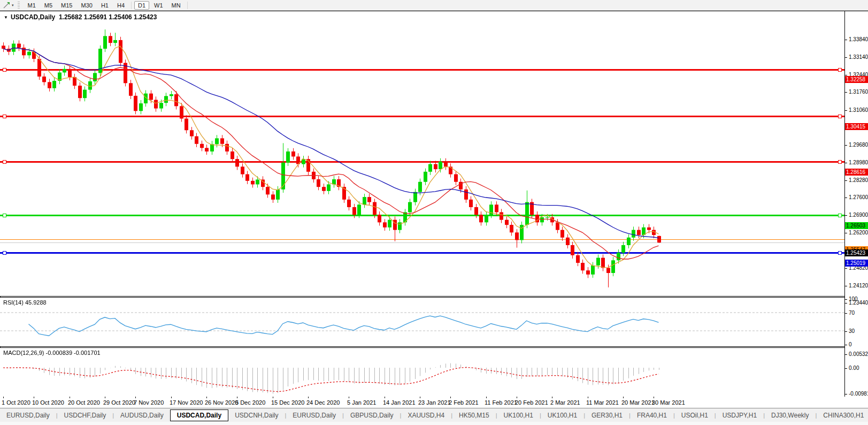 The height and width of the screenshot is (425, 868). What do you see at coordinates (740, 415) in the screenshot?
I see `chart-tab-USDJPY-H1: USDJPY,H1` at bounding box center [740, 415].